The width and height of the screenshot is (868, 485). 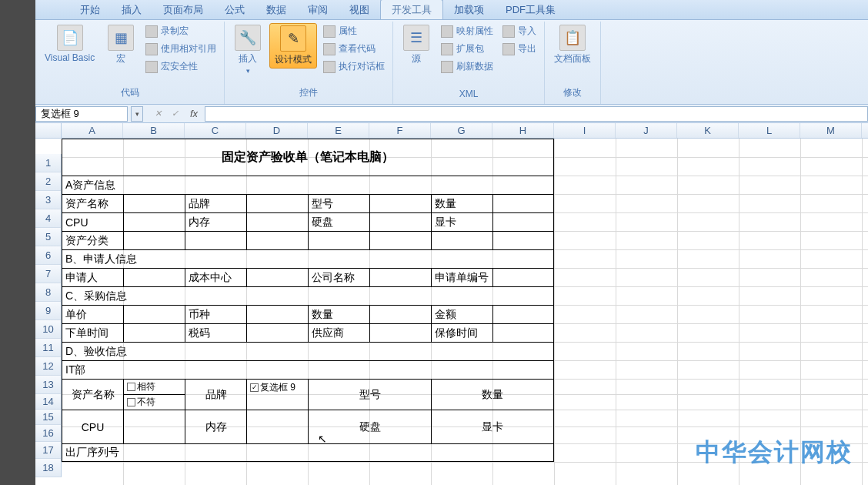 What do you see at coordinates (469, 95) in the screenshot?
I see `group-xml-label: XML` at bounding box center [469, 95].